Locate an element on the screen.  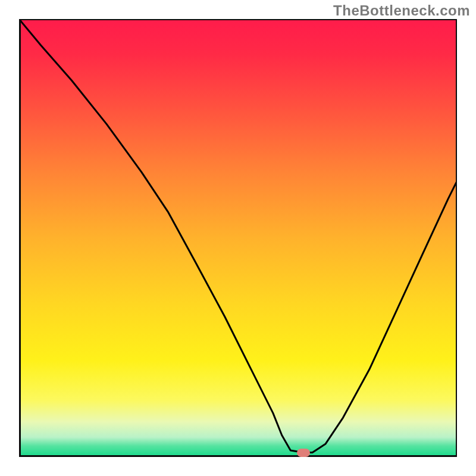
optimal-point-marker is located at coordinates (303, 453).